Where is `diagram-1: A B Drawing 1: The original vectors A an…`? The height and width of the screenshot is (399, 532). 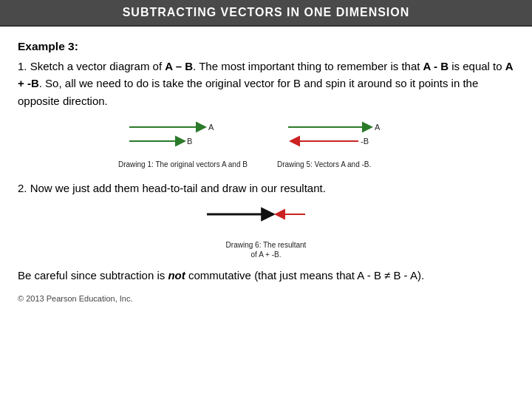
diagram-1: A B Drawing 1: The original vectors A an… is located at coordinates (183, 143).